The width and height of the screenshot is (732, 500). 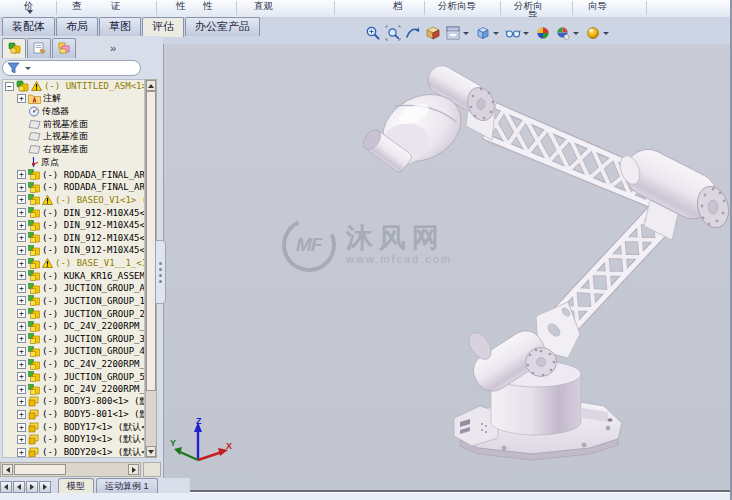 I want to click on hide-show-items-dropdown-caret, so click(x=526, y=34).